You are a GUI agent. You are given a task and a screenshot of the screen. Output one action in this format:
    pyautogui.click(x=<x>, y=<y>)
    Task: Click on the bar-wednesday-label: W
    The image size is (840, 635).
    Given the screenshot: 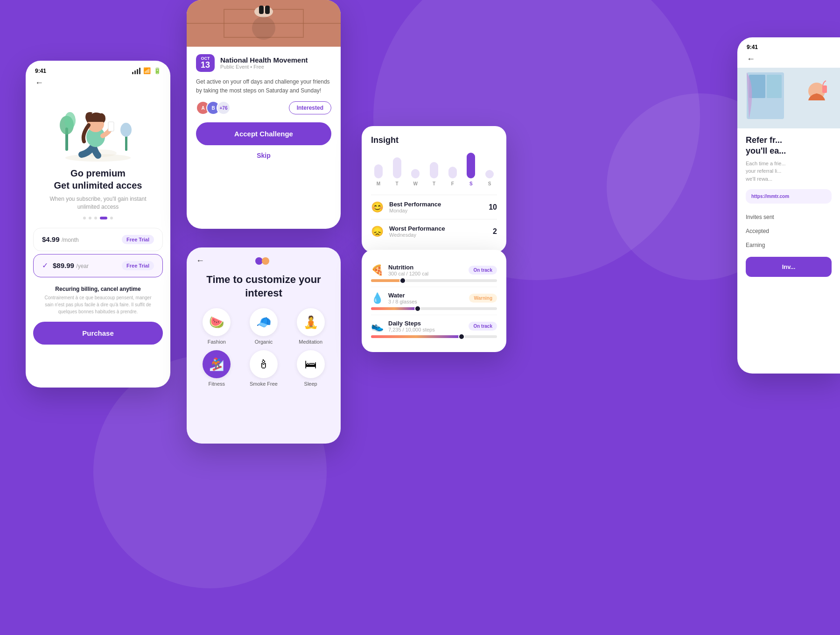 What is the action you would take?
    pyautogui.click(x=415, y=184)
    